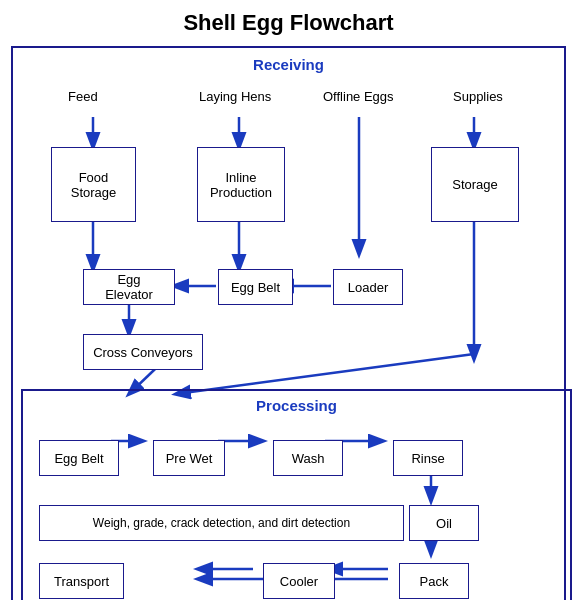 The height and width of the screenshot is (600, 577). What do you see at coordinates (79, 458) in the screenshot?
I see `egg-belt-proc-node: Egg Belt` at bounding box center [79, 458].